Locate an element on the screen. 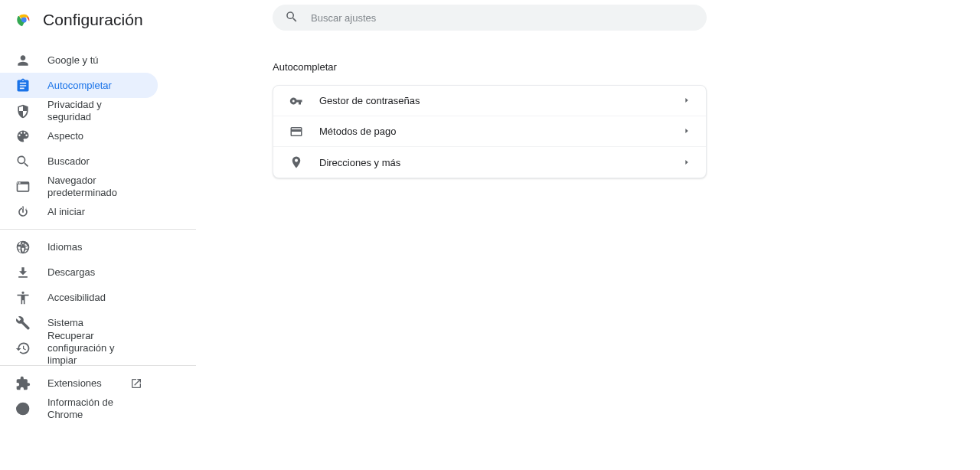 This screenshot has height=470, width=980. restore-icon is located at coordinates (23, 348).